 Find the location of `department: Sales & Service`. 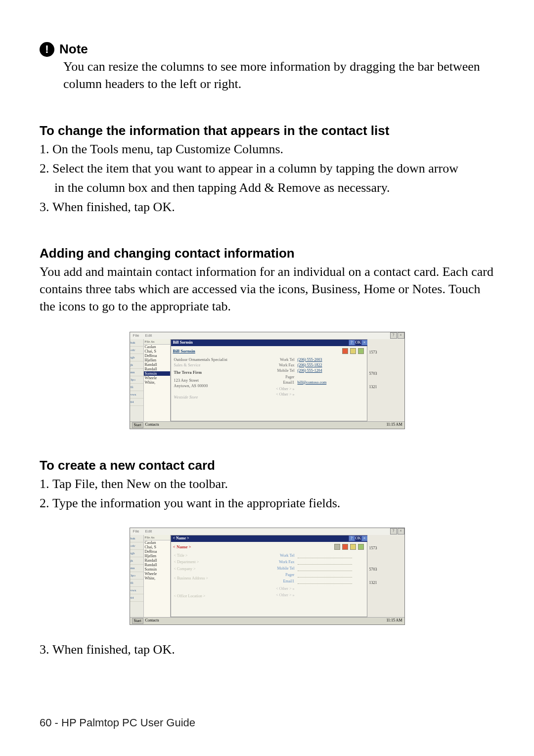

department: Sales & Service is located at coordinates (187, 365).